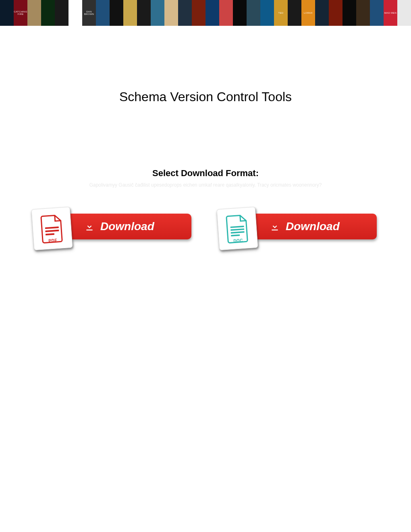  Describe the element at coordinates (206, 13) in the screenshot. I see `top-banner-collage: CATCHING FIREDAN BROWNtedLORAXMAD MEN` at that location.